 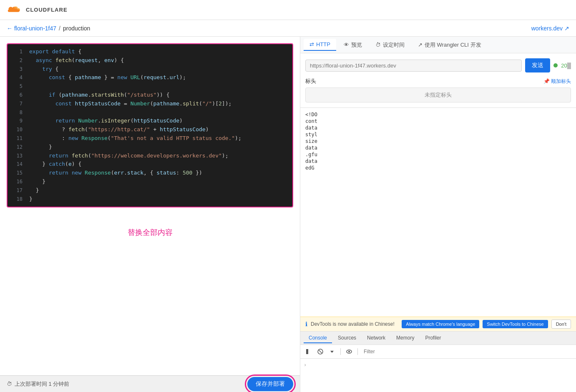 What do you see at coordinates (438, 365) in the screenshot?
I see `console-prompt: ›` at bounding box center [438, 365].